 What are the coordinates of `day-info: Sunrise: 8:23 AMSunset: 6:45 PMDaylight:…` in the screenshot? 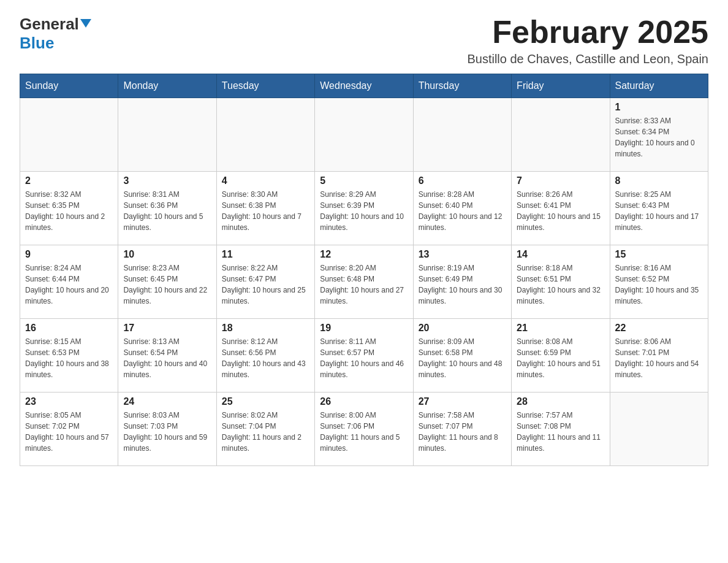 It's located at (167, 285).